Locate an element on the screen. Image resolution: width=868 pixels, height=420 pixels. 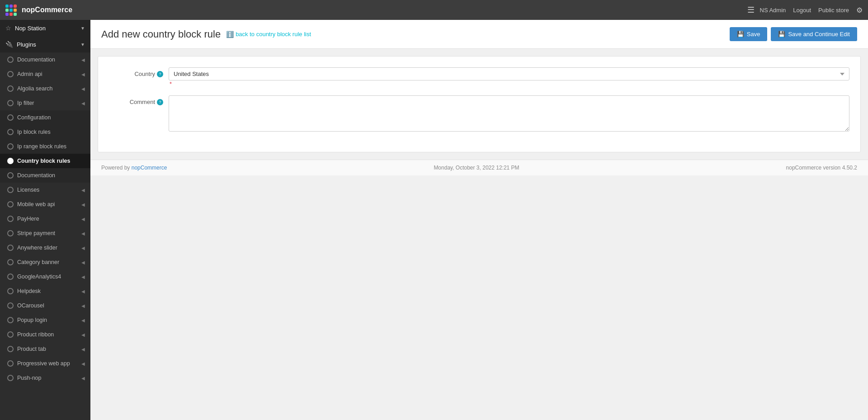
sidebar-item-product-tab: Product tab◀ is located at coordinates (45, 349).